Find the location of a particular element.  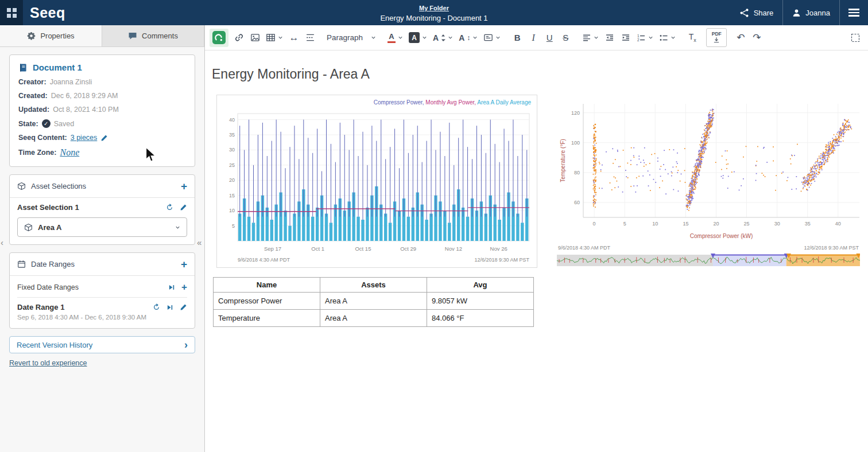

insert-seeq-content-button is located at coordinates (219, 38).